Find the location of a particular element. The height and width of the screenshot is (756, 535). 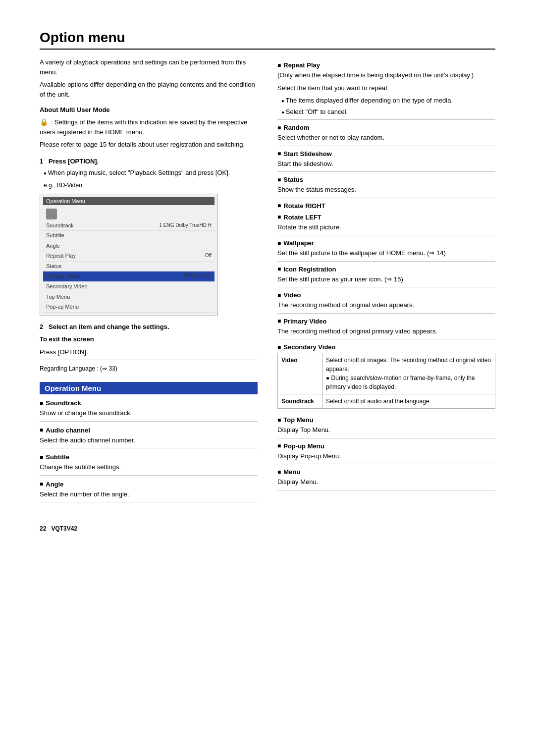

right-menu-text: Show the status messages. is located at coordinates (386, 190).